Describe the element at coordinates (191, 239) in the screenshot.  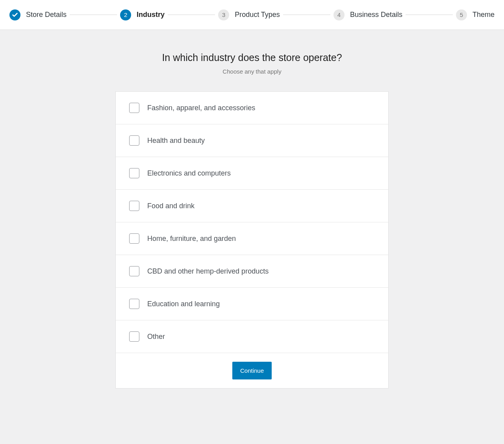
I see `industry-option-label: Home, furniture, and garden` at that location.